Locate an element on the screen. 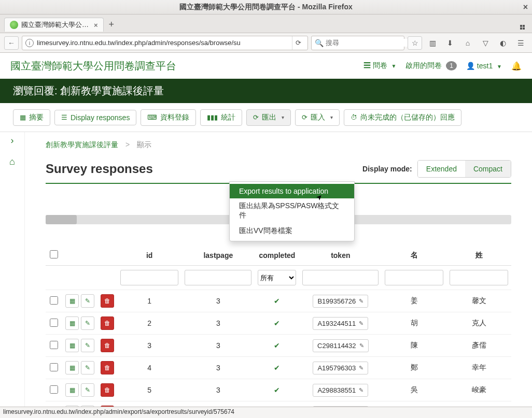 The width and height of the screenshot is (532, 418). col-completed: completed is located at coordinates (277, 255).